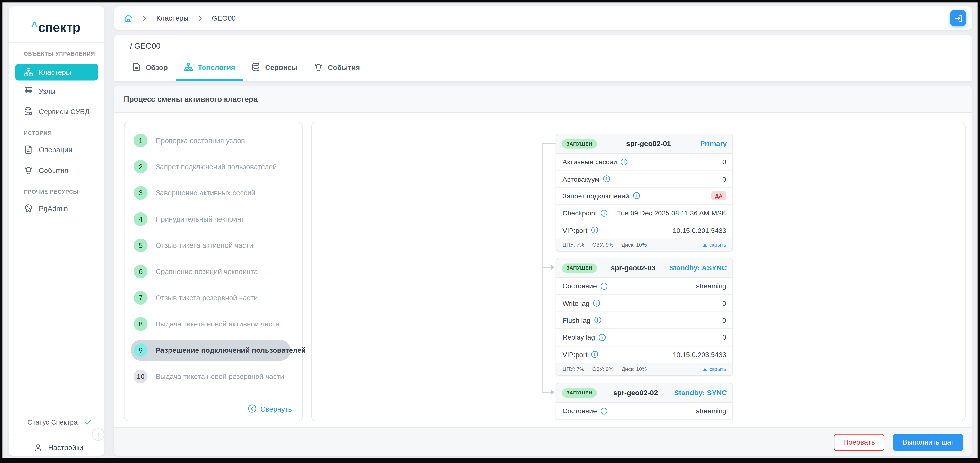  I want to click on breadcrumb: Кластеры GEO00, so click(180, 18).